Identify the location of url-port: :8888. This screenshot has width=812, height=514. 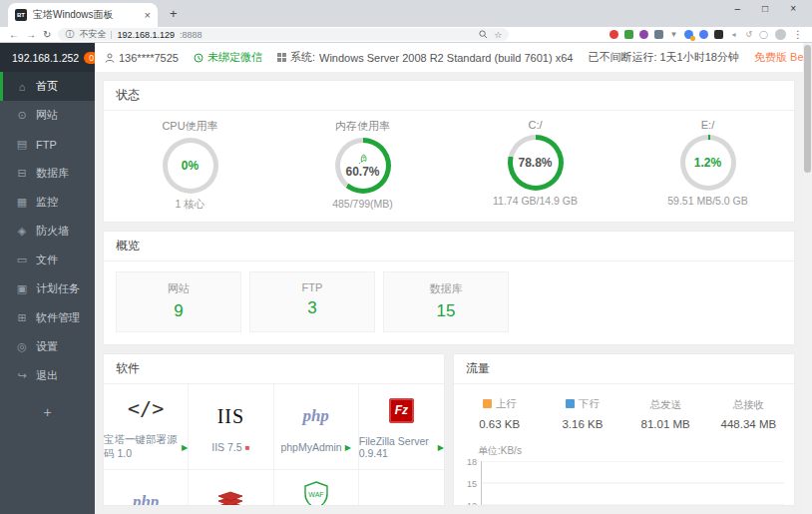
(192, 35).